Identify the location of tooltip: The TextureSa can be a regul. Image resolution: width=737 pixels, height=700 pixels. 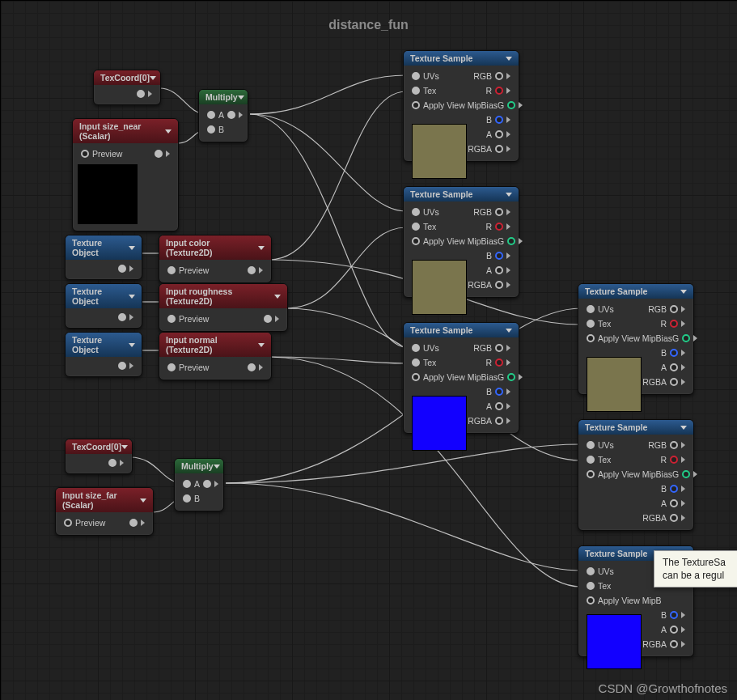
(696, 569).